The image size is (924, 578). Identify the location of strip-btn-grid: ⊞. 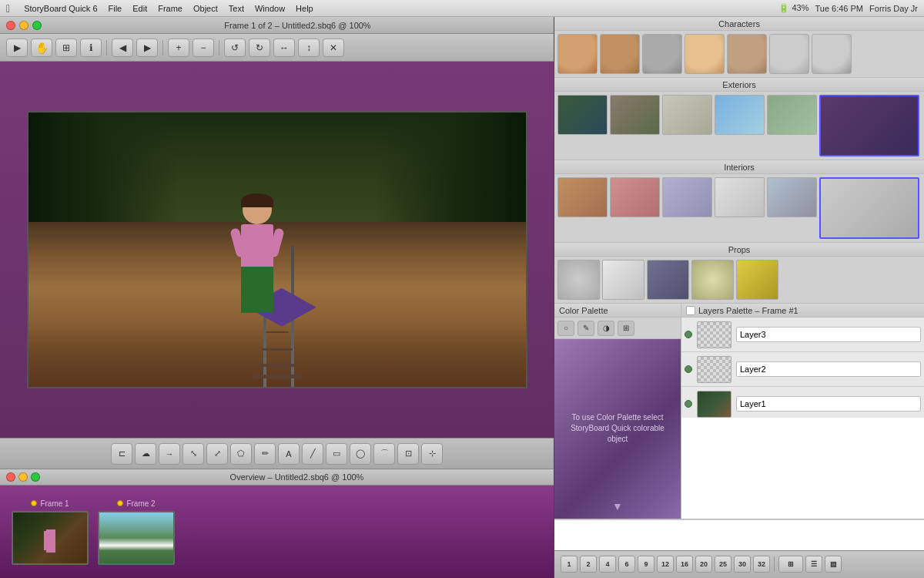
(791, 564).